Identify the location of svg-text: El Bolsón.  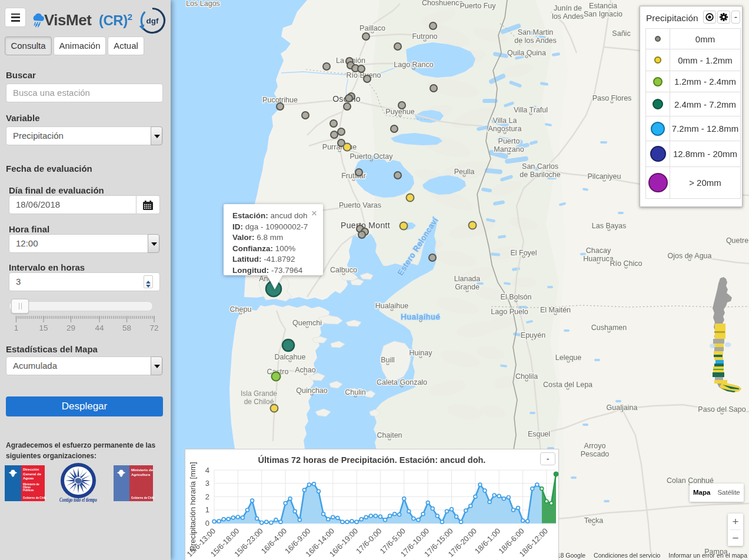
(517, 297).